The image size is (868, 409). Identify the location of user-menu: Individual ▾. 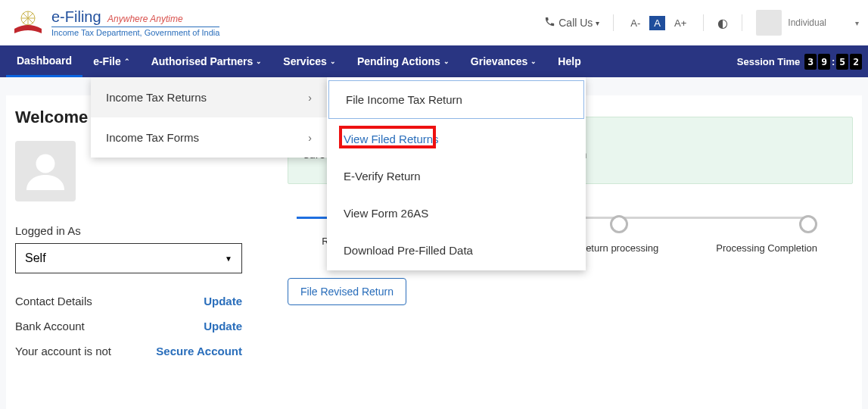
(807, 23).